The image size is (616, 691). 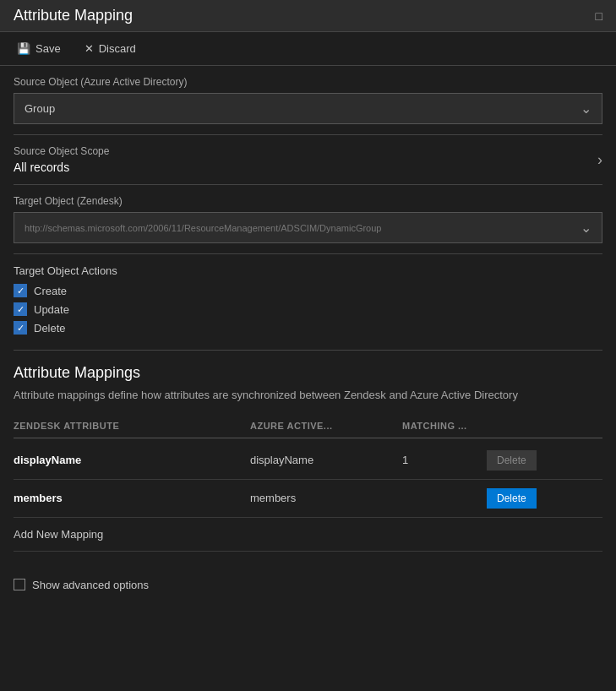 I want to click on discard-button: ✕ Discard, so click(x=110, y=49).